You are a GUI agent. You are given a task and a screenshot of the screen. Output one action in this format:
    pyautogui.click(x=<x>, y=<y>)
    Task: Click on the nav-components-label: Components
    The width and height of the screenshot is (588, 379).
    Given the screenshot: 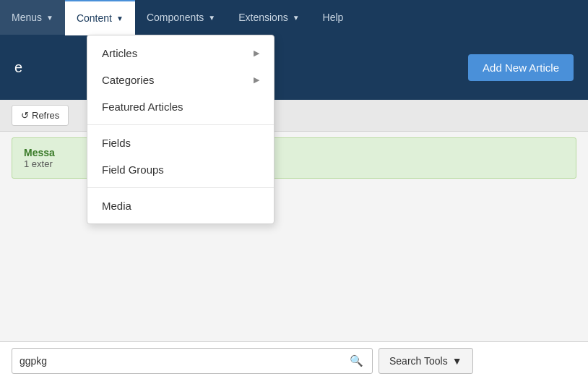 What is the action you would take?
    pyautogui.click(x=175, y=17)
    